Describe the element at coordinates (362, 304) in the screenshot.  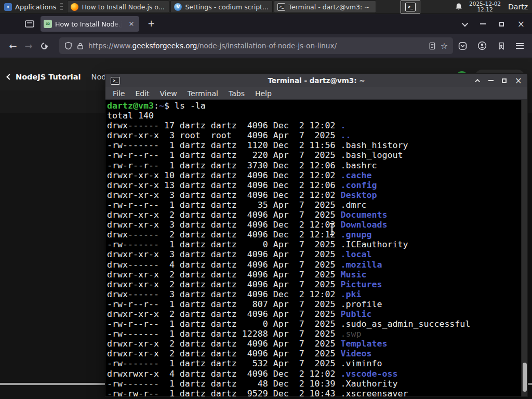
I see `file-name: .profile` at that location.